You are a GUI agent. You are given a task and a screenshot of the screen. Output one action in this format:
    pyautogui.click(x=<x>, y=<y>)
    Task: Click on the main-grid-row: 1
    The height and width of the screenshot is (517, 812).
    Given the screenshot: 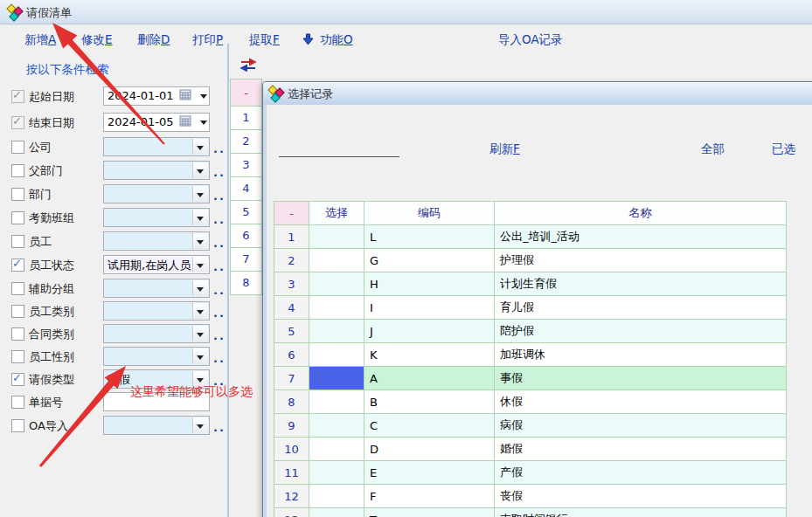 What is the action you would take?
    pyautogui.click(x=246, y=119)
    